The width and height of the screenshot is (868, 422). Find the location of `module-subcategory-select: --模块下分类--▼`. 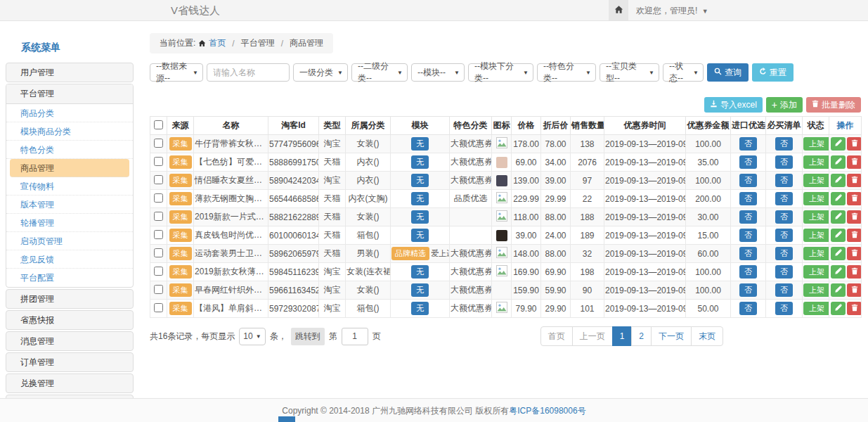

module-subcategory-select: --模块下分类--▼ is located at coordinates (500, 72).